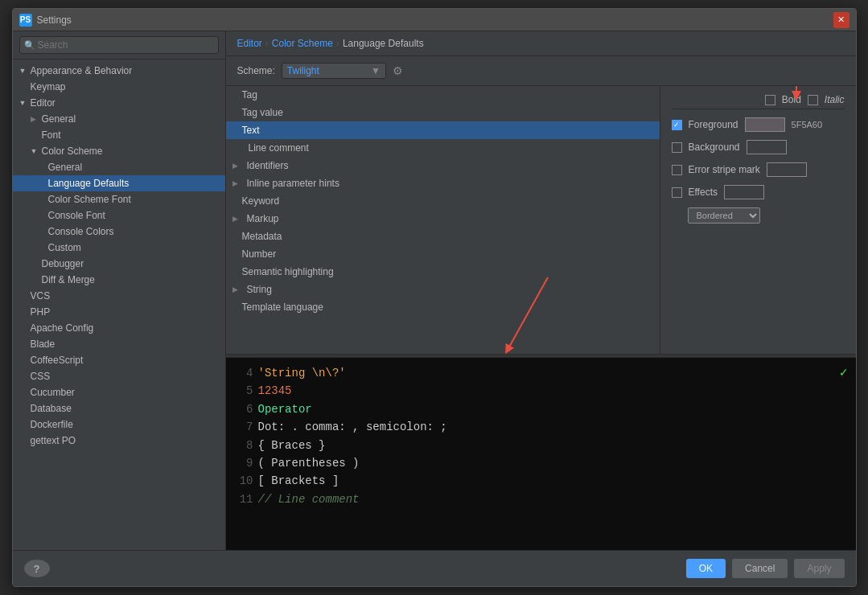 The image size is (868, 595). What do you see at coordinates (434, 568) in the screenshot?
I see `bottom-bar: ? OK Cancel Apply` at bounding box center [434, 568].